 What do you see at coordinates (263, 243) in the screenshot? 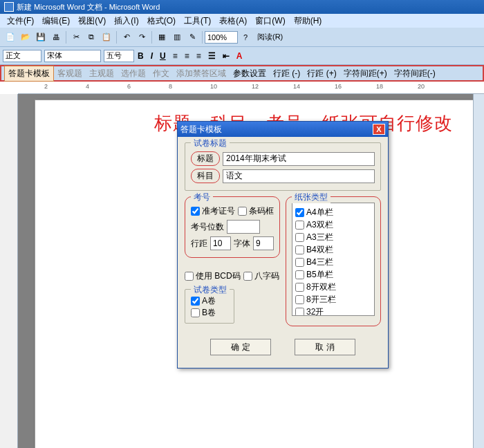
I see `fontsize-input` at bounding box center [263, 243].